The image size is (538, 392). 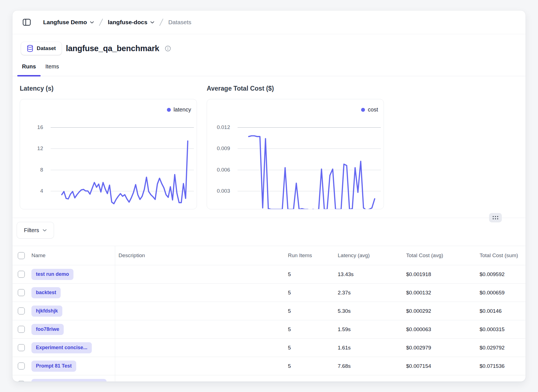 I want to click on filters-button: Filters, so click(x=35, y=230).